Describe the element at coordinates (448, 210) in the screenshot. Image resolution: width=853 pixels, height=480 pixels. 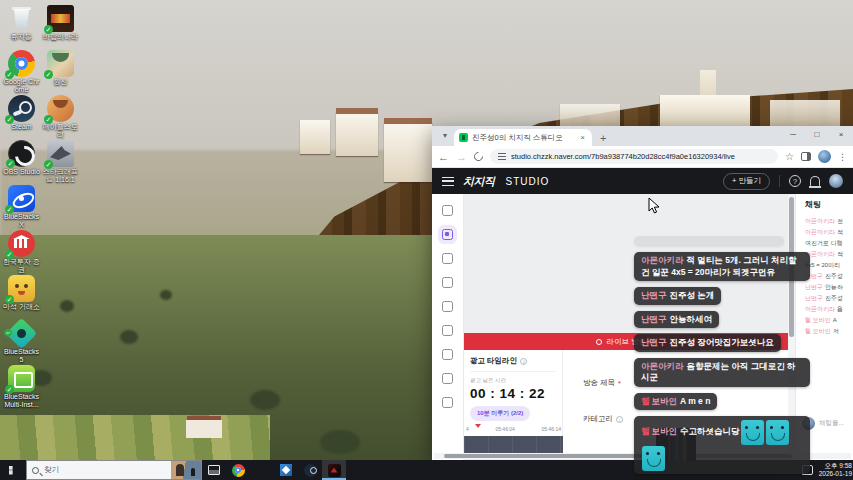
I see `sidebar-dashboard-icon` at that location.